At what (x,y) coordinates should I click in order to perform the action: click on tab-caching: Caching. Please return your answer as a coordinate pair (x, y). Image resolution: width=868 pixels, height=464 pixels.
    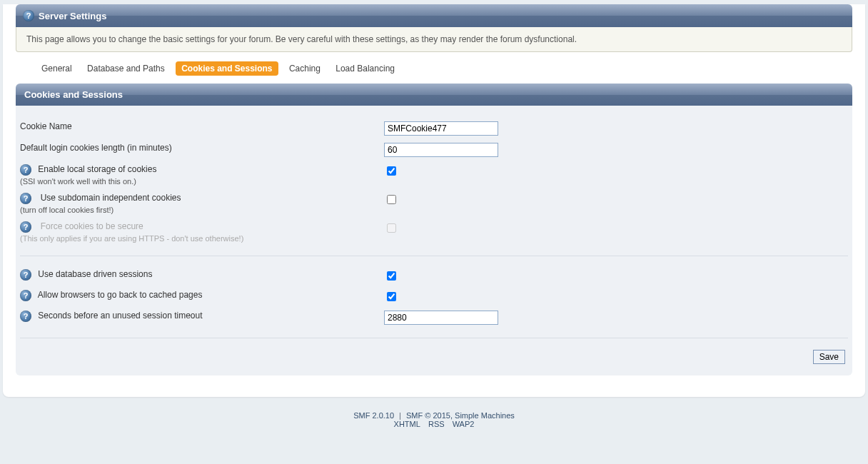
    Looking at the image, I should click on (305, 69).